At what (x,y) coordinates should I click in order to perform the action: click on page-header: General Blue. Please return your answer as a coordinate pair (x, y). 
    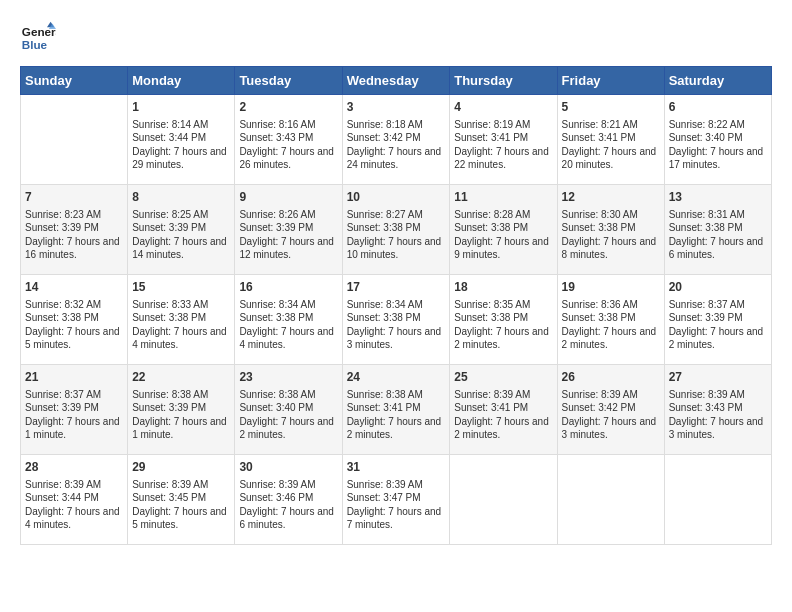
    Looking at the image, I should click on (396, 38).